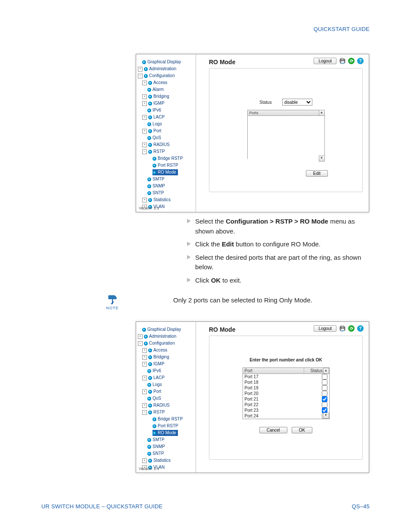 The height and width of the screenshot is (532, 411). What do you see at coordinates (297, 102) in the screenshot?
I see `status-select: disable` at bounding box center [297, 102].